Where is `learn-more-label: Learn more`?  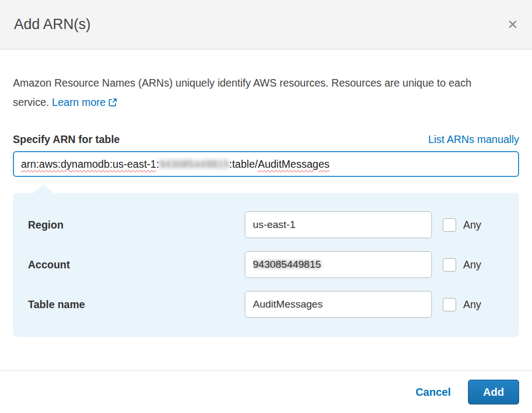
learn-more-label: Learn more is located at coordinates (79, 102).